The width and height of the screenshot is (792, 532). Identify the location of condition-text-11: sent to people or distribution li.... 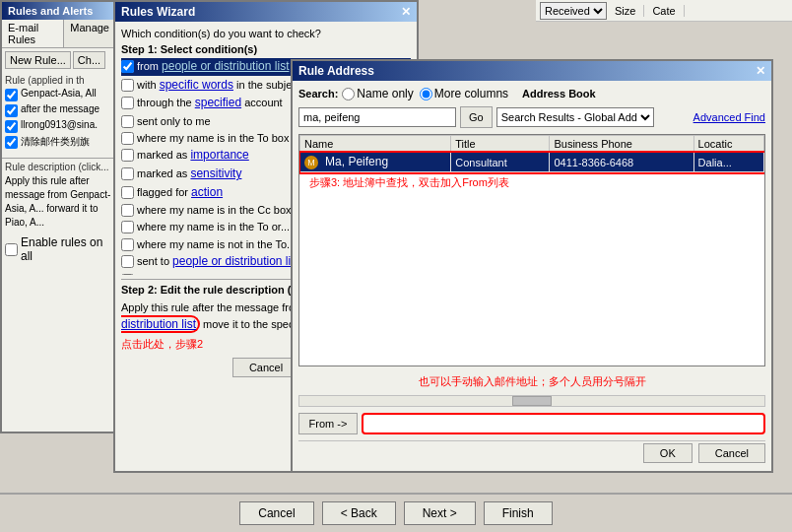
(219, 262).